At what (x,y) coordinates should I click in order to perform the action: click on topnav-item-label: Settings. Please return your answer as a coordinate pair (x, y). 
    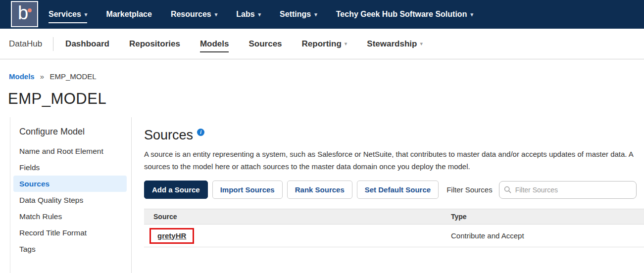
    Looking at the image, I should click on (295, 14).